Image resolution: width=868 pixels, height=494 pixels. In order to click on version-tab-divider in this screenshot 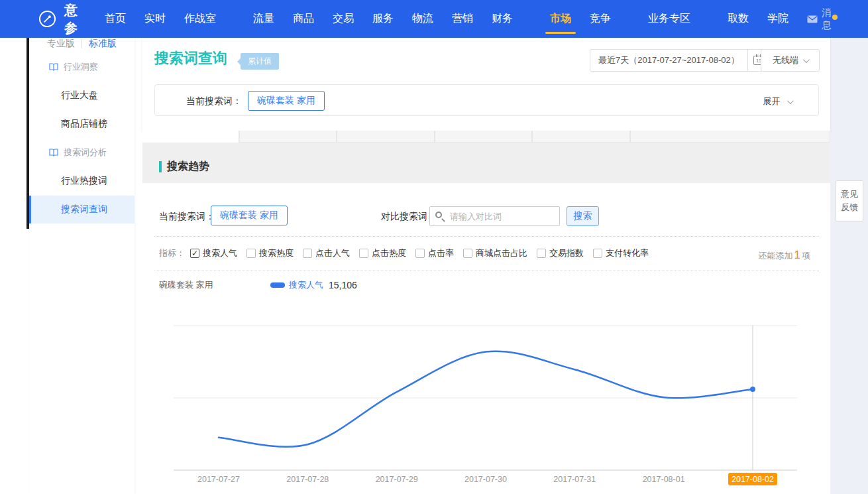, I will do `click(82, 44)`.